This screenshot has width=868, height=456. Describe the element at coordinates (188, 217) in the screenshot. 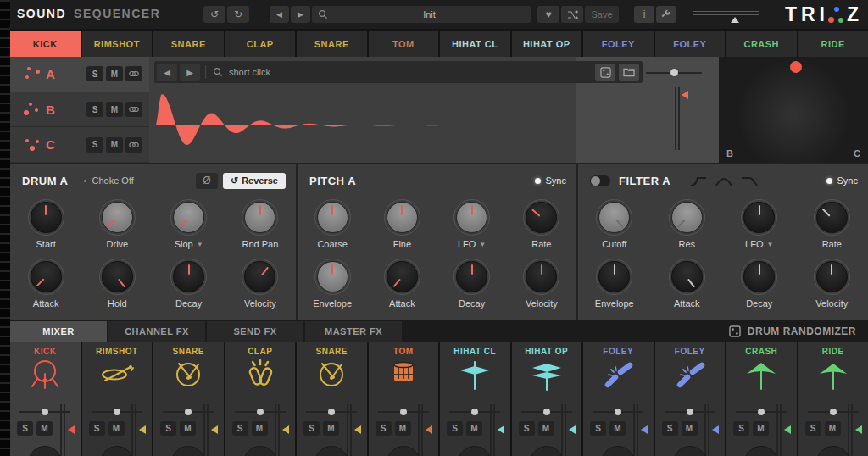

I see `slop-knob` at that location.